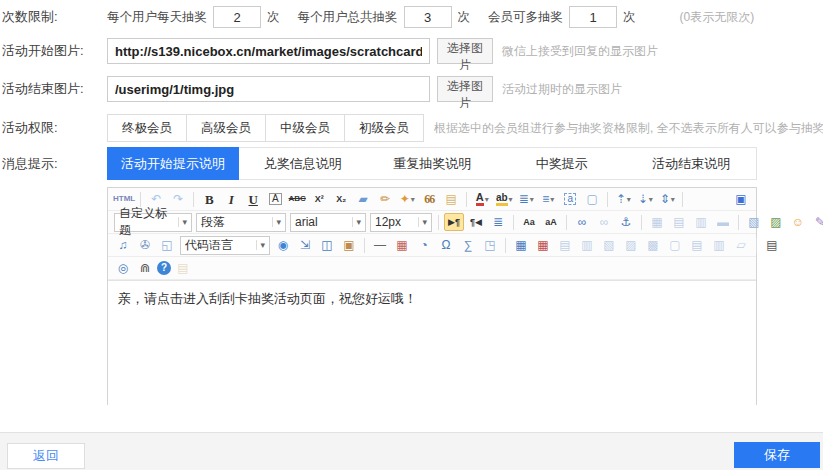  Describe the element at coordinates (412, 89) in the screenshot. I see `end-image-row: 活动结束图片: 选择图片 活动过期时的显示图片` at that location.